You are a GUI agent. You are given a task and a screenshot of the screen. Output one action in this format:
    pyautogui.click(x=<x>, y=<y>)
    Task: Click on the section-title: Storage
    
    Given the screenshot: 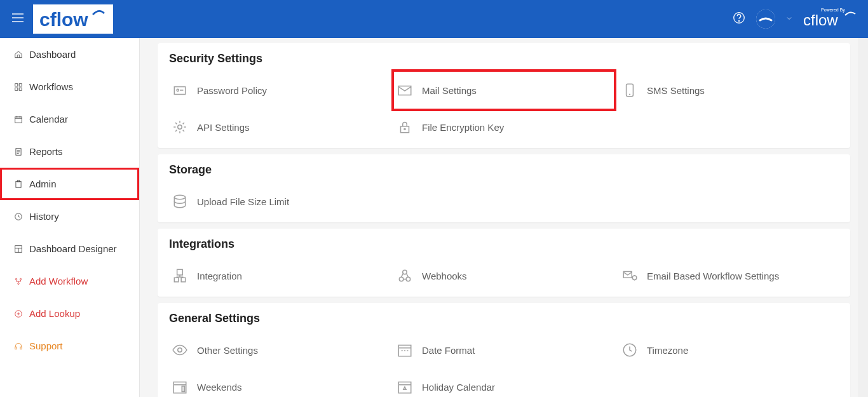 What is the action you would take?
    pyautogui.click(x=504, y=170)
    